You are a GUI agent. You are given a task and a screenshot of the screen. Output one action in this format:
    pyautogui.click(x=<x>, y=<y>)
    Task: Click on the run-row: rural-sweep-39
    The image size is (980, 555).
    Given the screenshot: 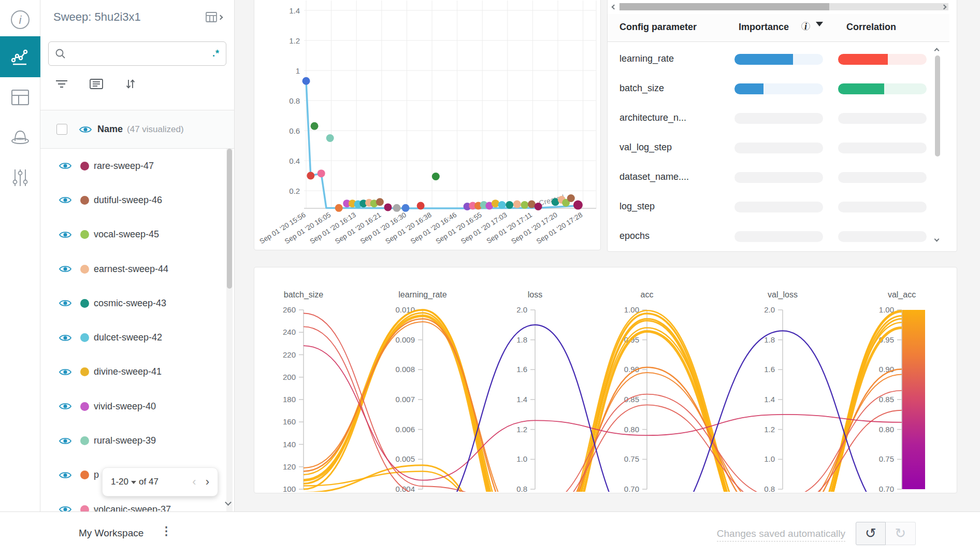 What is the action you would take?
    pyautogui.click(x=138, y=440)
    